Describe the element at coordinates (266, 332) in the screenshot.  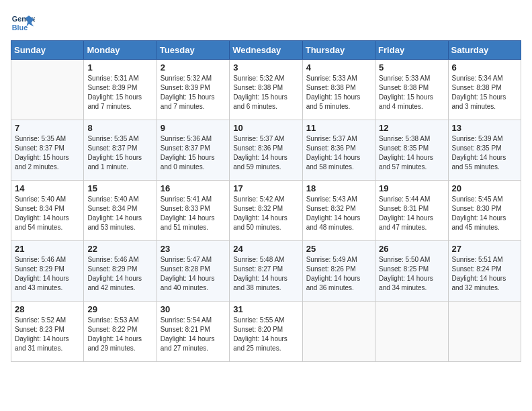
I see `week-row-5: 28Sunrise: 5:52 AM Sunset: 8:23 PM Dayli…` at that location.